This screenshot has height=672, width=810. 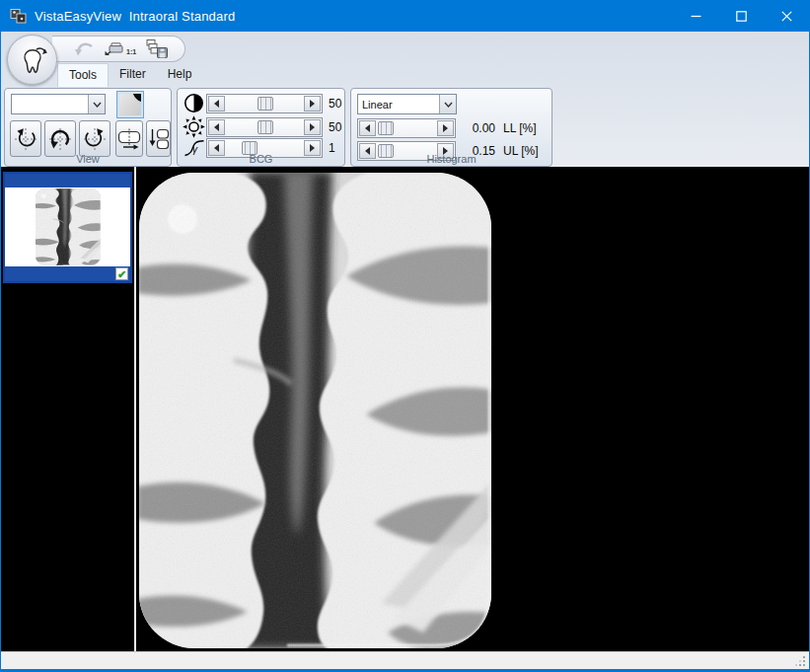 What do you see at coordinates (19, 16) in the screenshot?
I see `app-logo-icon` at bounding box center [19, 16].